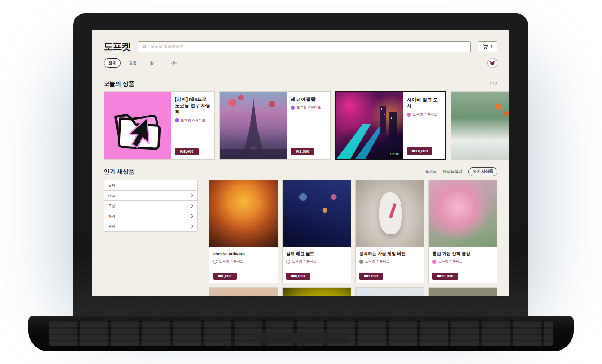  Describe the element at coordinates (112, 63) in the screenshot. I see `category-chip-all: 전체` at that location.